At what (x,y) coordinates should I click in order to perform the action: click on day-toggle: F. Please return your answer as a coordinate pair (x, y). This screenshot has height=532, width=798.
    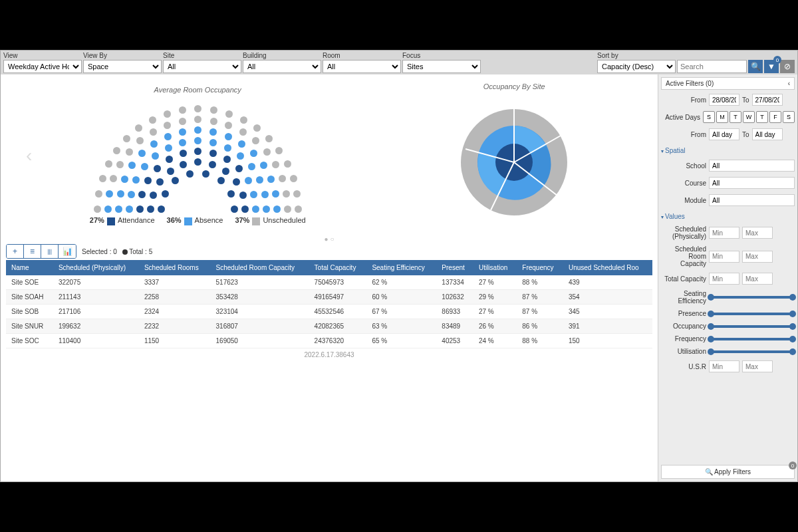
    Looking at the image, I should click on (775, 117).